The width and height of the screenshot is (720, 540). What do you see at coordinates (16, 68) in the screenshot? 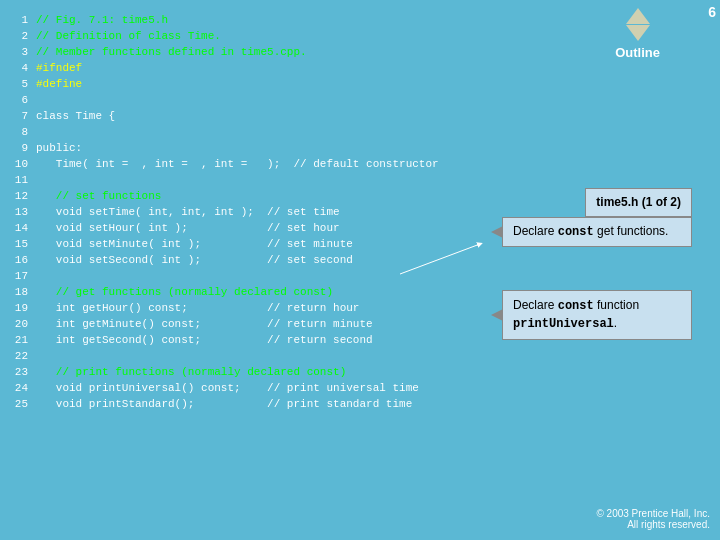
I see `line-num-4: 4` at bounding box center [16, 68].